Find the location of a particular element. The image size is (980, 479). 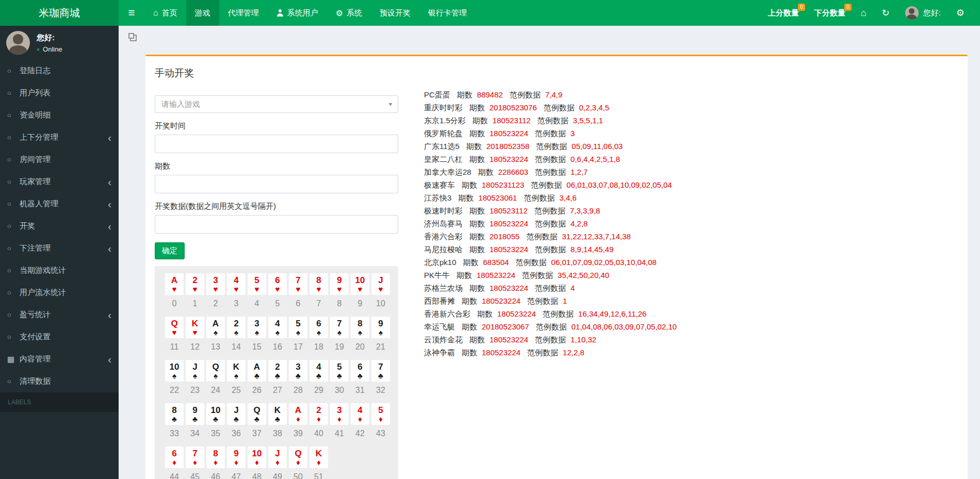

period-label: 期数 is located at coordinates (477, 107).